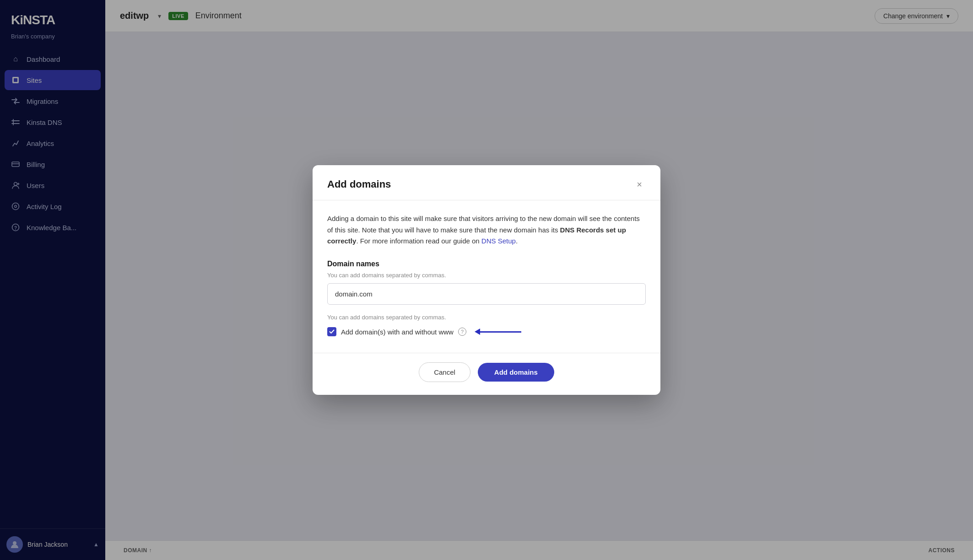  Describe the element at coordinates (332, 332) in the screenshot. I see `www-checkbox` at that location.